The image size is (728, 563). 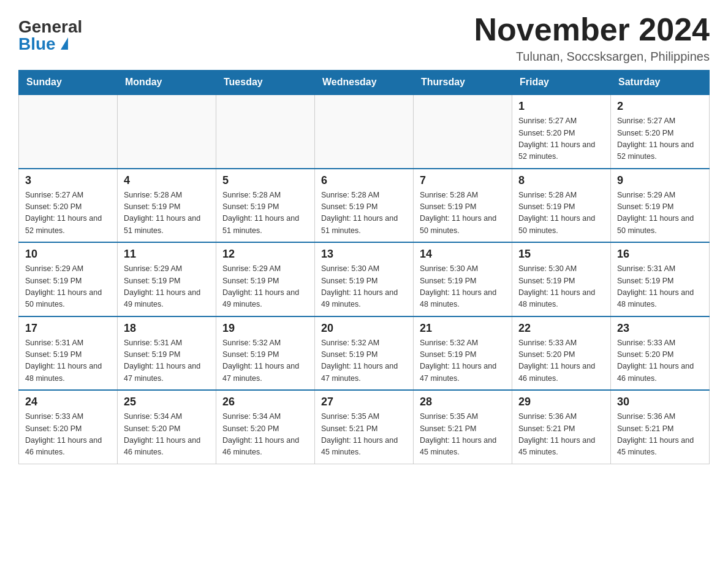 I want to click on calendar-cell: 7Sunrise: 5:28 AMSunset: 5:19 PMDaylight…, so click(x=463, y=206).